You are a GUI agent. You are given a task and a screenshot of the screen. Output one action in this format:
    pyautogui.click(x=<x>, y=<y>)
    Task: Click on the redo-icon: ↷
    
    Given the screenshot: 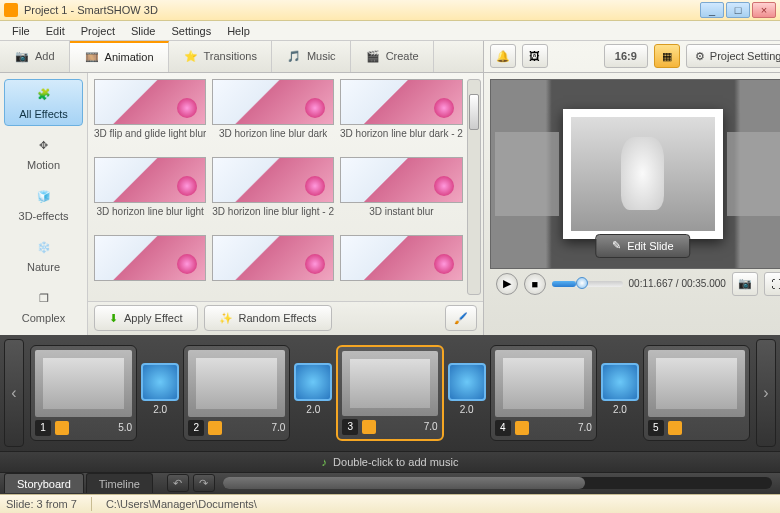 What is the action you would take?
    pyautogui.click(x=204, y=484)
    